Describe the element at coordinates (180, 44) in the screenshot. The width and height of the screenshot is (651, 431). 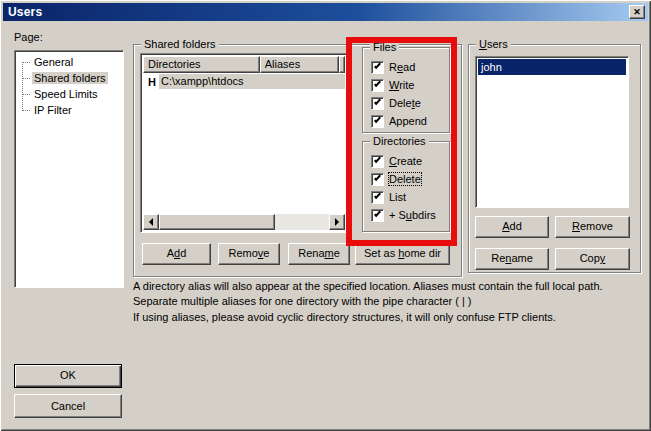
I see `shared-folders-group-label: Shared folders` at that location.